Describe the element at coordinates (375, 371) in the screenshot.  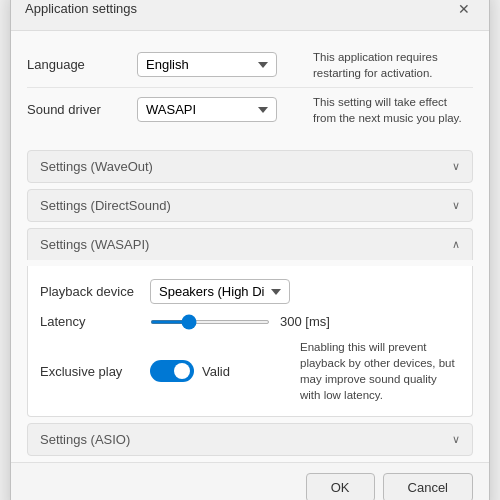
I see `exclusive-play-note: Enabling this will prevent playback by o…` at that location.